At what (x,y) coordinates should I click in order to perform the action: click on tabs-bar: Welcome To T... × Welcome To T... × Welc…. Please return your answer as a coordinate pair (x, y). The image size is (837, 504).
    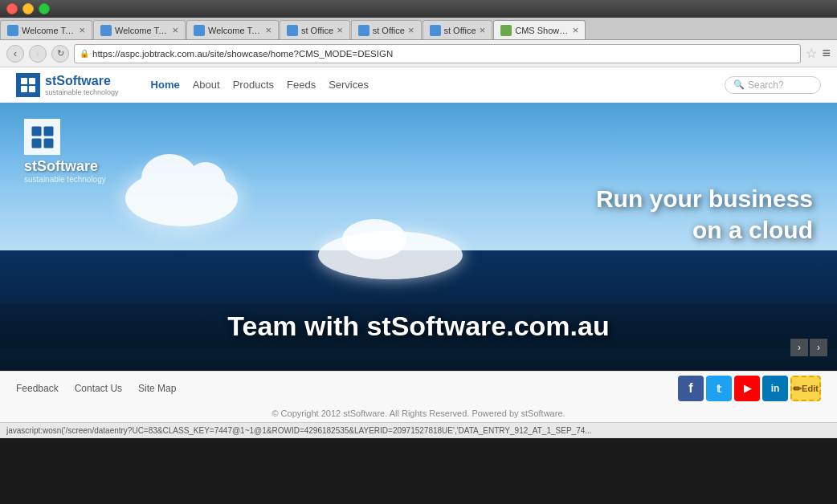
    Looking at the image, I should click on (418, 29).